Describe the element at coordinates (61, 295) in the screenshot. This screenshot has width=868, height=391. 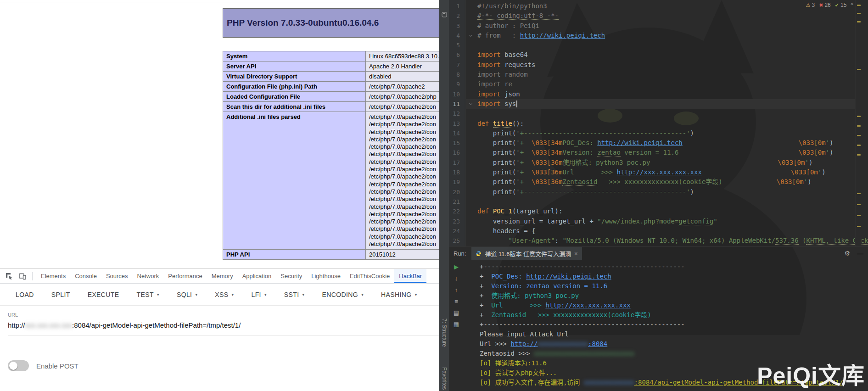
I see `hackbar-button-split: SPLIT` at that location.